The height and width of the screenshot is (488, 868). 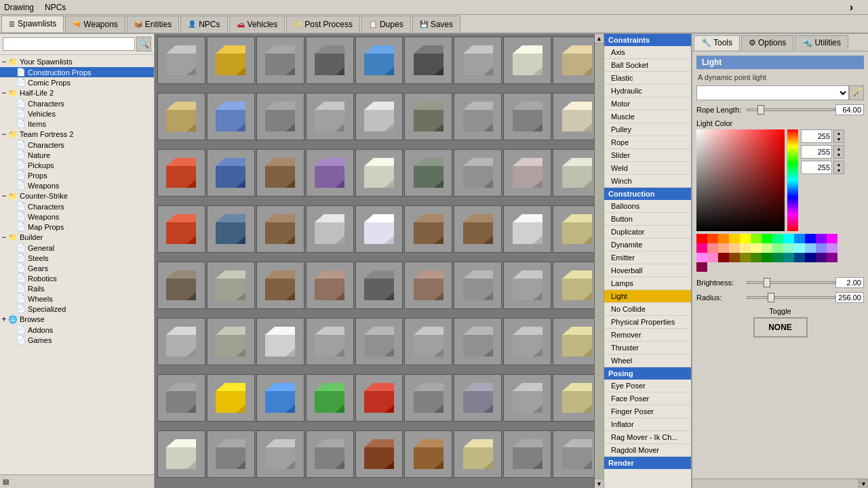 What do you see at coordinates (648, 323) in the screenshot?
I see `tools-item-physical-properties: Physical Properties` at bounding box center [648, 323].